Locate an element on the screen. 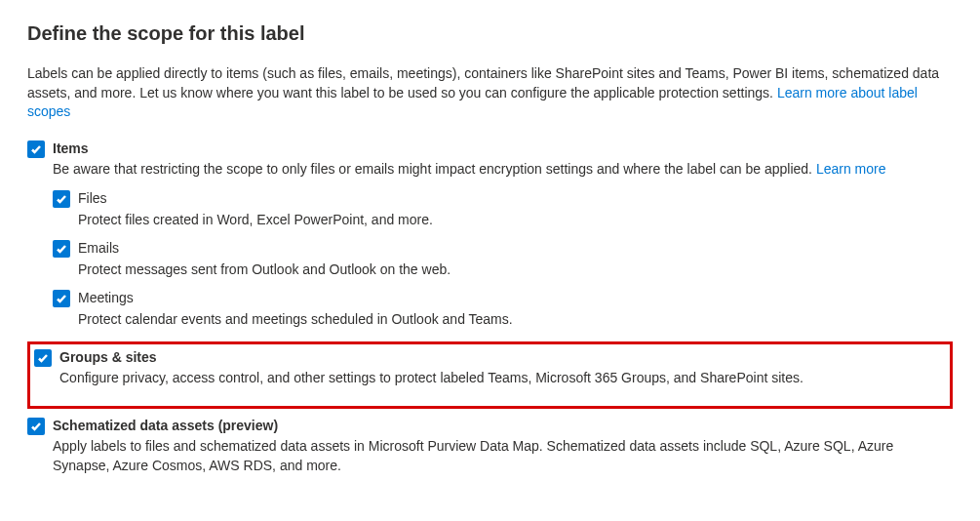 The image size is (980, 521). items-checkbox is located at coordinates (36, 149).